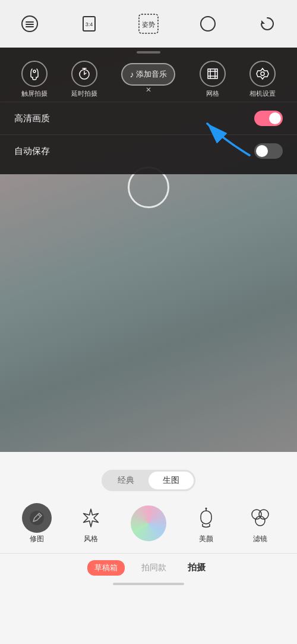  Describe the element at coordinates (206, 539) in the screenshot. I see `beauty-tool-label: 美颜` at that location.